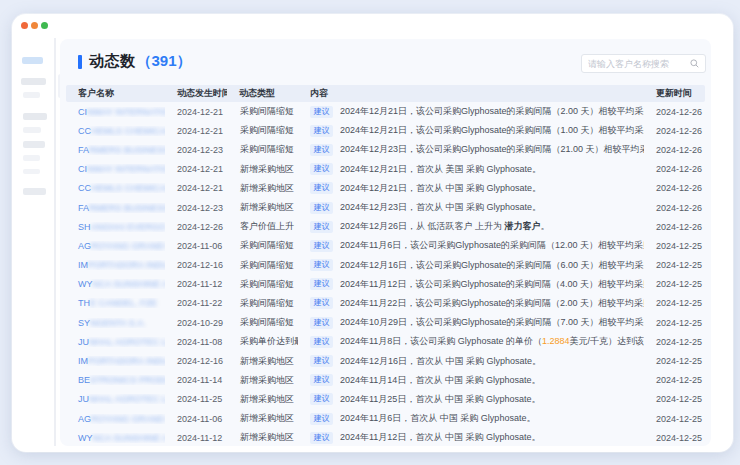  Describe the element at coordinates (386, 246) in the screenshot. I see `table-row: AGROYANG GRAND COMPA... 2024-11-06 采购间隔缩…` at that location.